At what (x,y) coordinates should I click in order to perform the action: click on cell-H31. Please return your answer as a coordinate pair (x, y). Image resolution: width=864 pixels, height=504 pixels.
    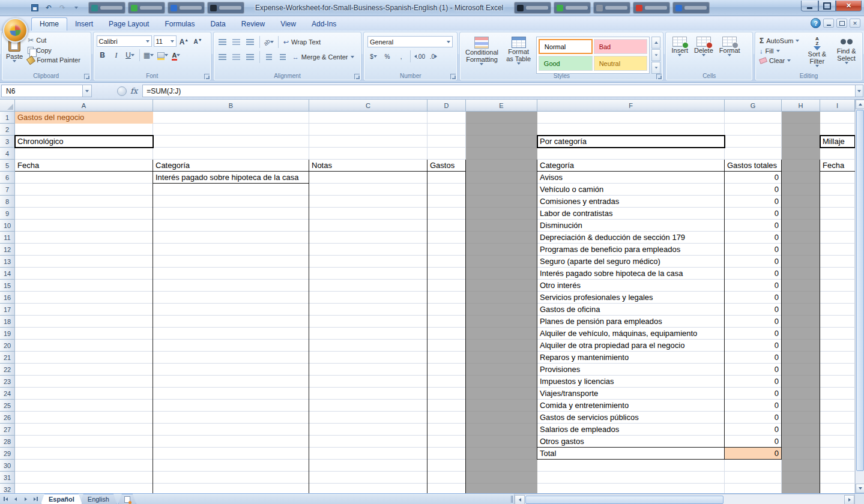
    Looking at the image, I should click on (801, 478).